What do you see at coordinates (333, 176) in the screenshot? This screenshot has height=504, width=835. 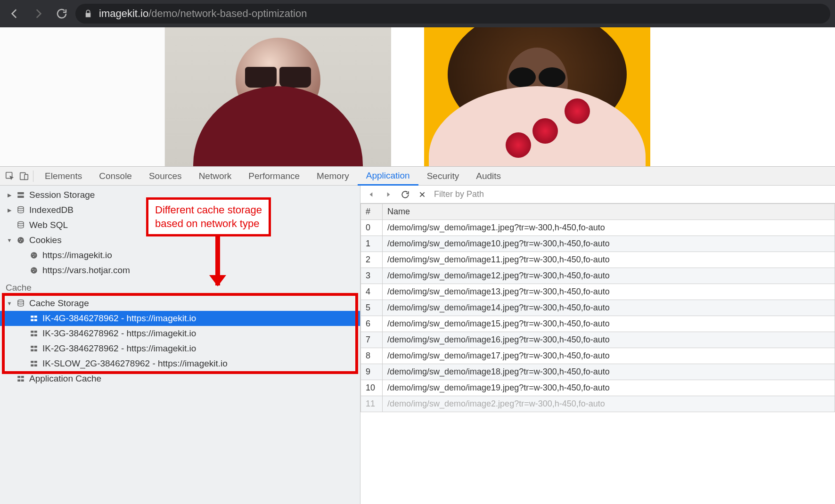 I see `tab-memory: Memory` at bounding box center [333, 176].